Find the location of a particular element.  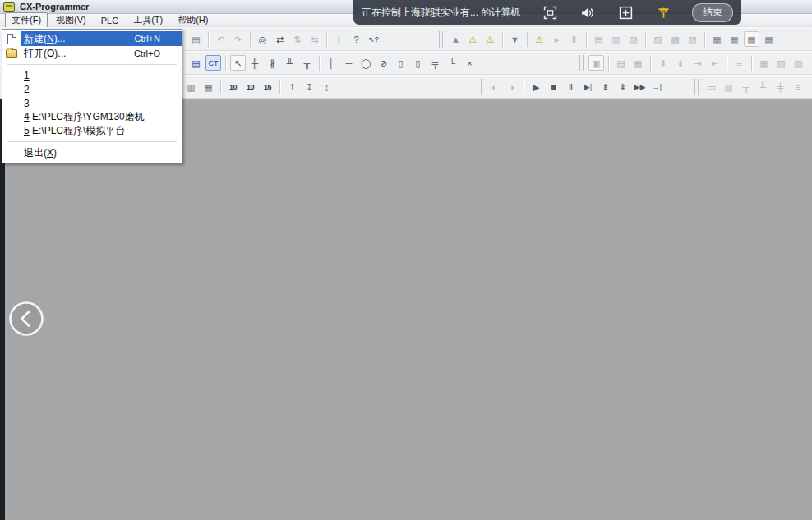

new-closed-contact-icon: ∦ is located at coordinates (273, 62).